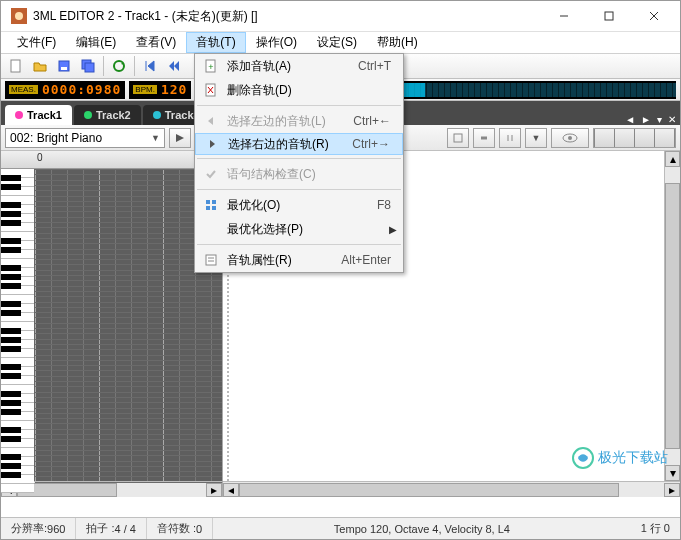 The image size is (681, 540). What do you see at coordinates (40, 66) in the screenshot?
I see `open-file-button` at bounding box center [40, 66].